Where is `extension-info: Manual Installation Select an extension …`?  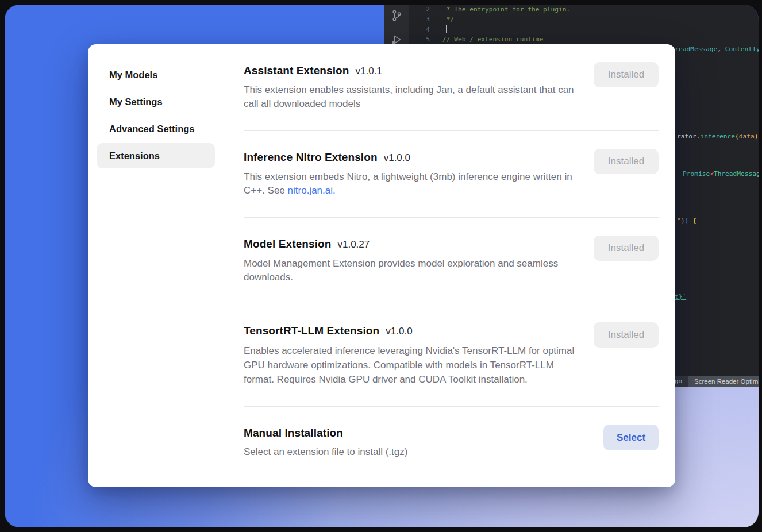 extension-info: Manual Installation Select an extension … is located at coordinates (325, 442).